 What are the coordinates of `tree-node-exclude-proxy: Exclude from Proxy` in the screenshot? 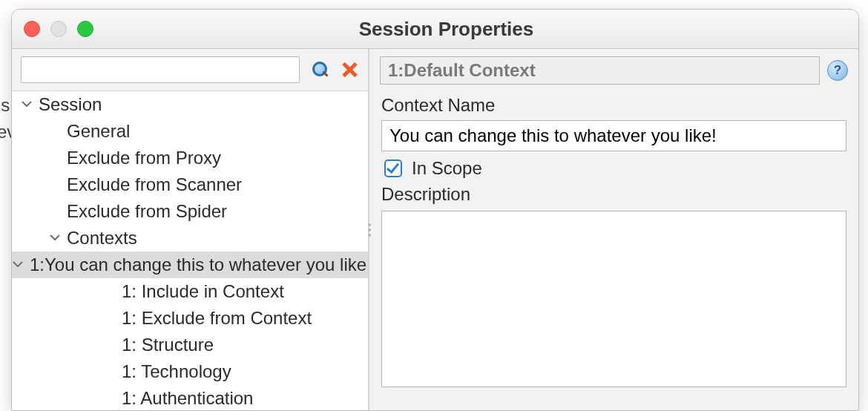 It's located at (190, 158).